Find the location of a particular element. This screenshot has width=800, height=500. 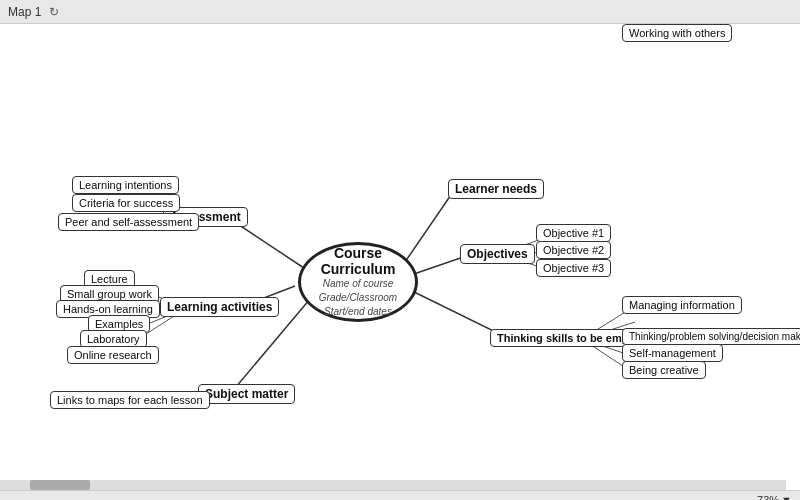

zoom-arrow: ▼ is located at coordinates (786, 498).